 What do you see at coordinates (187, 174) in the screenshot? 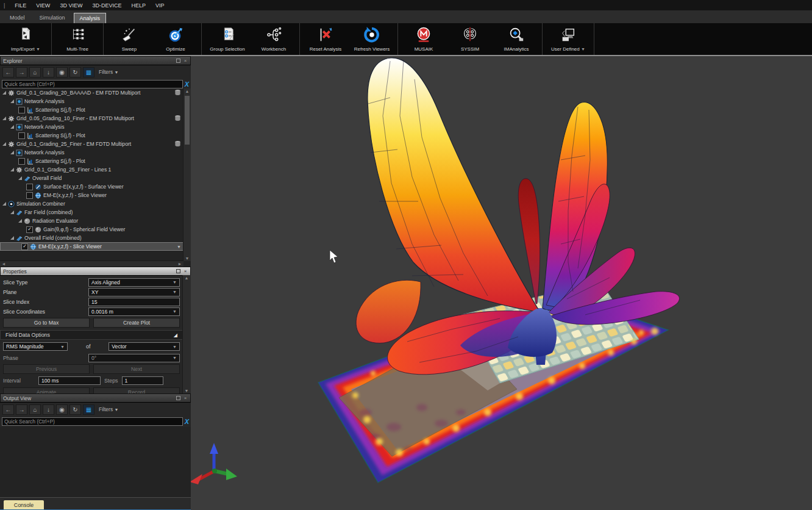
I see `explorer-vertical-scrollbar: ▲ ▼` at bounding box center [187, 174].